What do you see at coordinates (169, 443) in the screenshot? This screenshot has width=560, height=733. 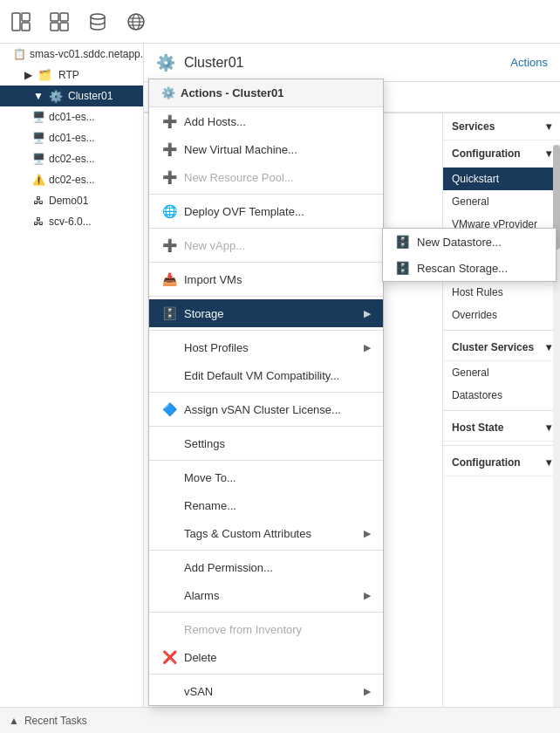 I see `settings-icon` at bounding box center [169, 443].